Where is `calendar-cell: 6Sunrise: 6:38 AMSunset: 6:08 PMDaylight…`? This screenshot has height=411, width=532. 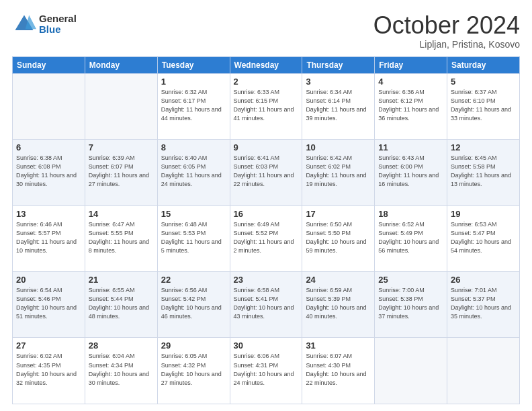
calendar-cell: 6Sunrise: 6:38 AMSunset: 6:08 PMDaylight… is located at coordinates (49, 173).